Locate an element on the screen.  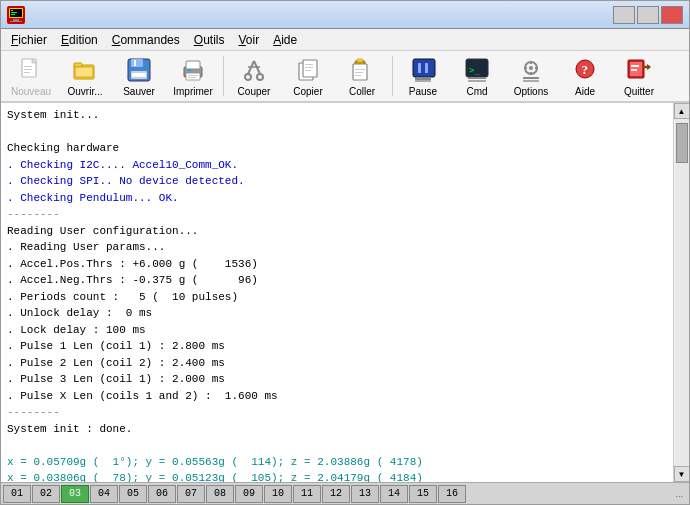
status-tab-10: 10 is located at coordinates (278, 494).